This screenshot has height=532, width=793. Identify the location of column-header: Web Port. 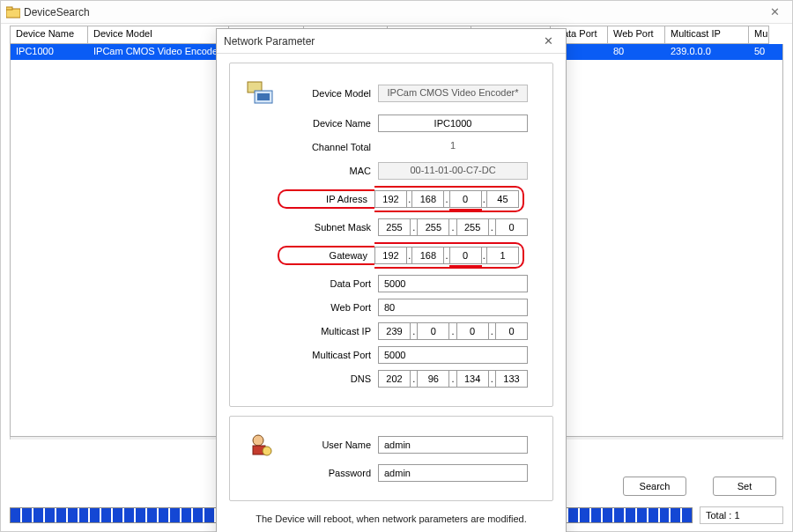
(636, 35).